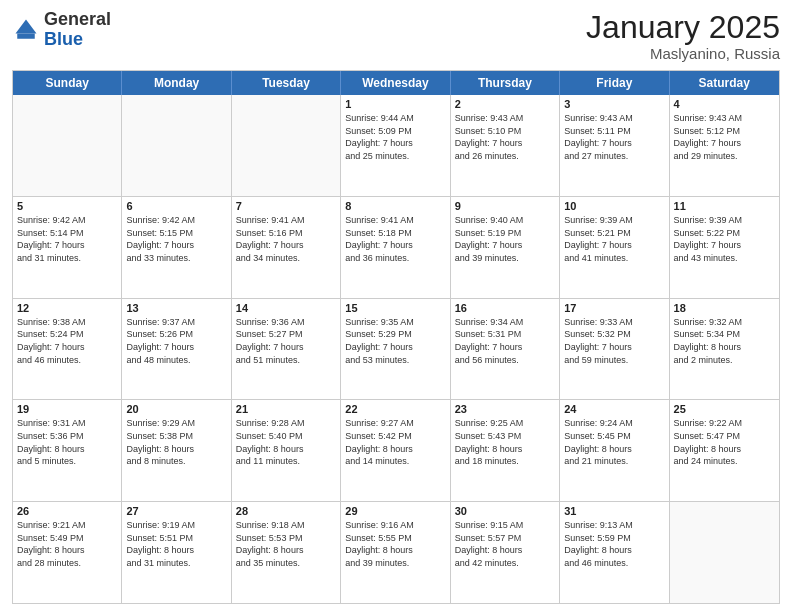 This screenshot has width=792, height=612. What do you see at coordinates (78, 19) in the screenshot?
I see `logo-general: General` at bounding box center [78, 19].